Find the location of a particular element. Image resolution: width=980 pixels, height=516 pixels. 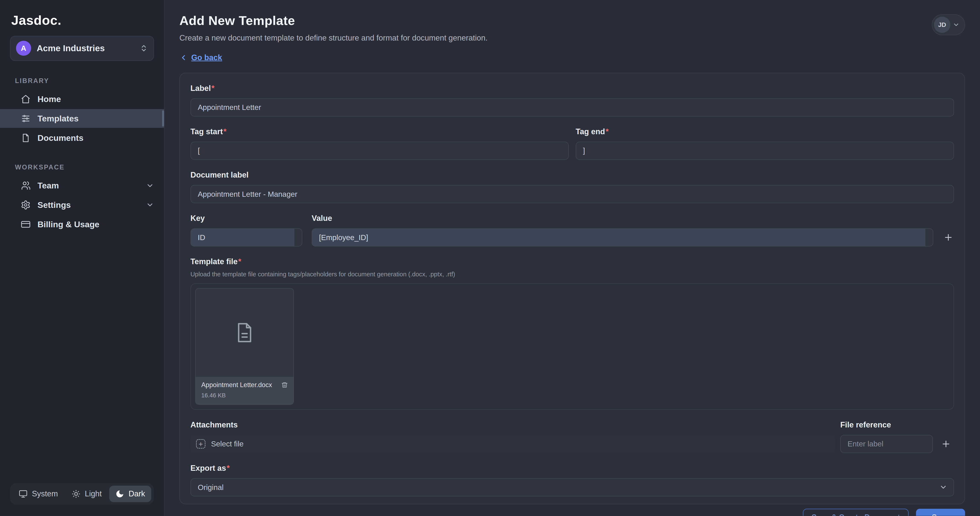

theme-system-label: System is located at coordinates (45, 494).